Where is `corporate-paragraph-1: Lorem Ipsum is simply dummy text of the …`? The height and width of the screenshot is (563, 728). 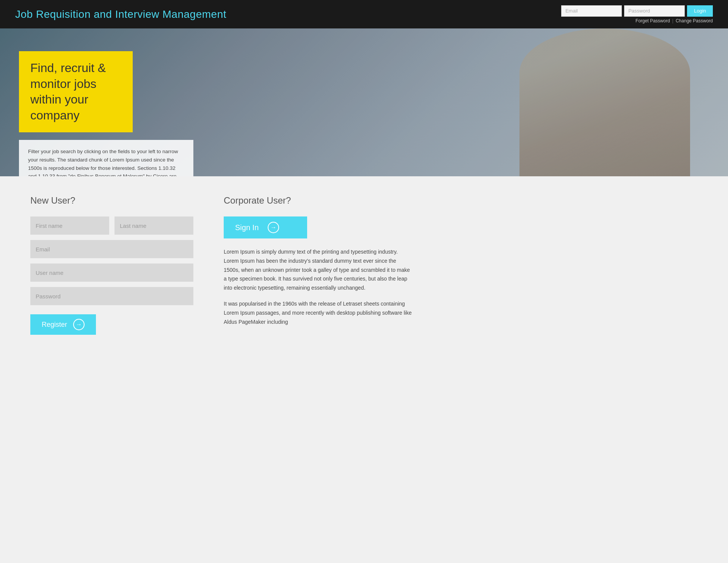
corporate-paragraph-1: Lorem Ipsum is simply dummy text of the … is located at coordinates (318, 270).